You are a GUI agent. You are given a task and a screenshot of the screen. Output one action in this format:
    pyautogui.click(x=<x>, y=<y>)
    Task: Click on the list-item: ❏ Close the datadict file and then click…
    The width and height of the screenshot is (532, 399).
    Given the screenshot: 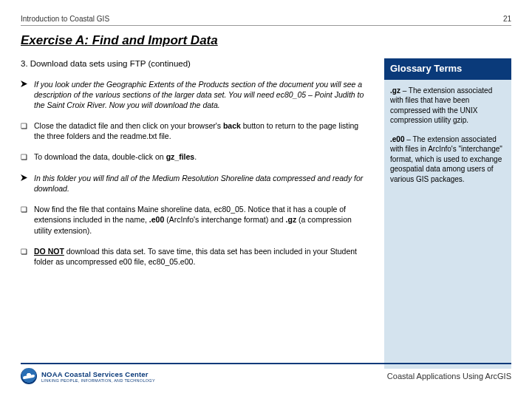 What is the action you would take?
    pyautogui.click(x=197, y=131)
    